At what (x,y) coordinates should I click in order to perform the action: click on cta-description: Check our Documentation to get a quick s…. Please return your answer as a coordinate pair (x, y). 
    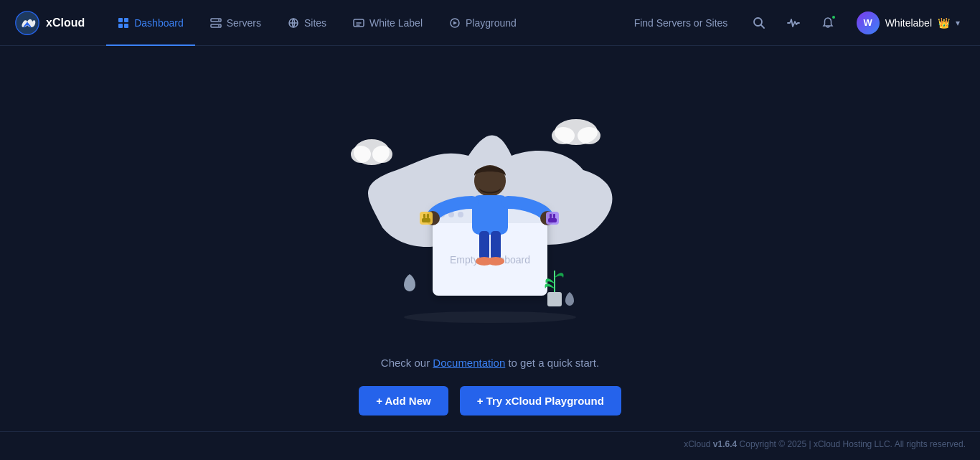
    Looking at the image, I should click on (490, 363).